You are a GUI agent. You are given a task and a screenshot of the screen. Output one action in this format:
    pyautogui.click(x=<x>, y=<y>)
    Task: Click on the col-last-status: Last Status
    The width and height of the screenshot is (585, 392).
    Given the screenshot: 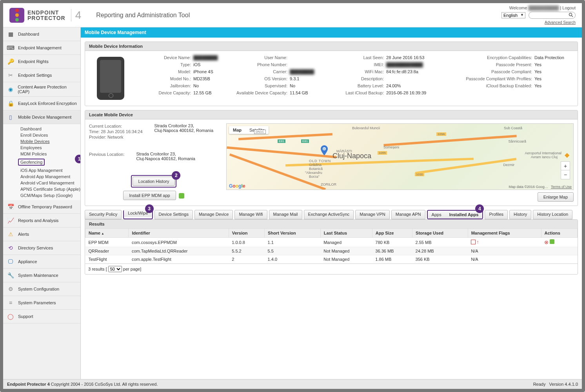 What is the action you would take?
    pyautogui.click(x=346, y=233)
    